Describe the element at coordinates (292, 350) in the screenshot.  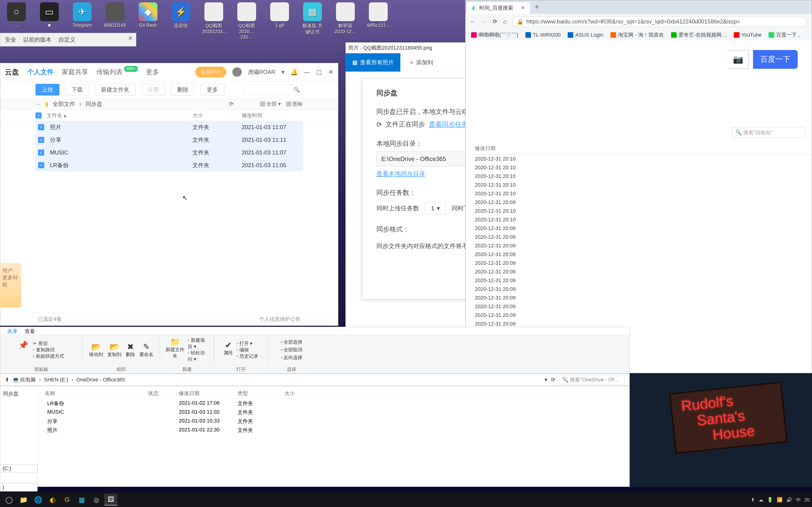
I see `select-none-button: ▫ 全部取消` at that location.